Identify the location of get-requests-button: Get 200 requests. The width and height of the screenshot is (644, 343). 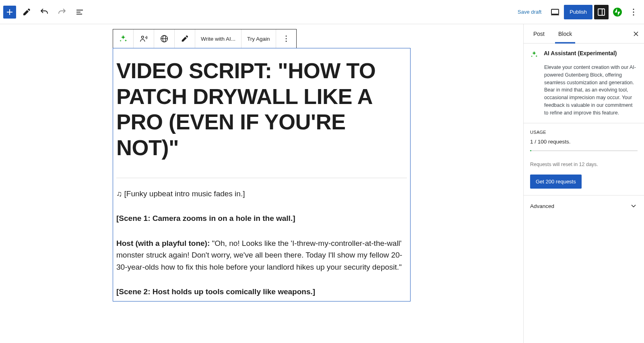
(556, 181).